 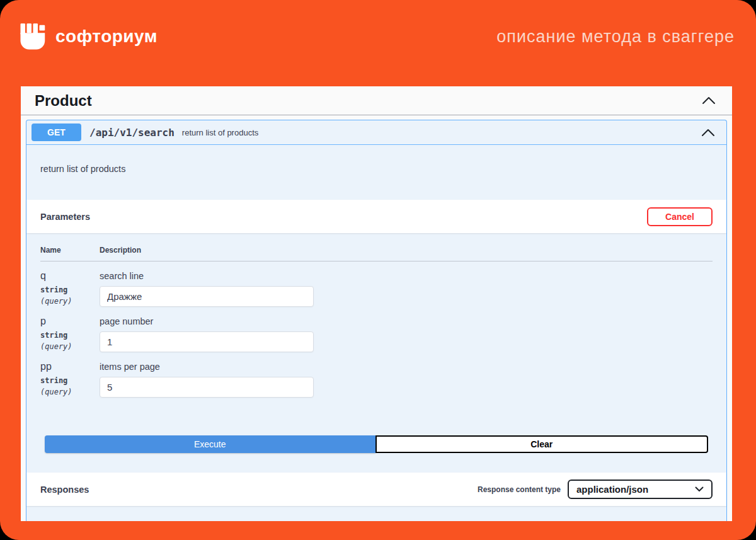 I want to click on operation-summary: return list of products, so click(x=220, y=132).